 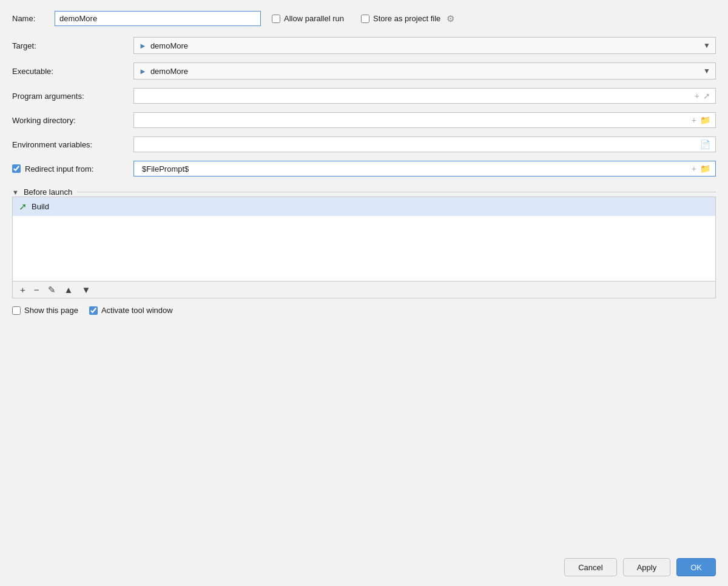 I want to click on program-args-expand-icon: ➚, so click(x=707, y=96).